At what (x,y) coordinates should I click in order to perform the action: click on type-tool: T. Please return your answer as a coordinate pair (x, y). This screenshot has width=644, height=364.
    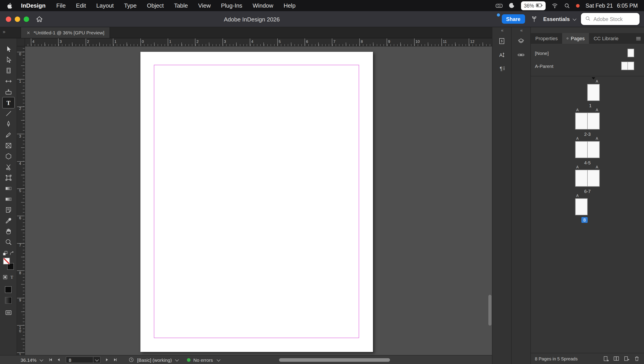
    Looking at the image, I should click on (8, 102).